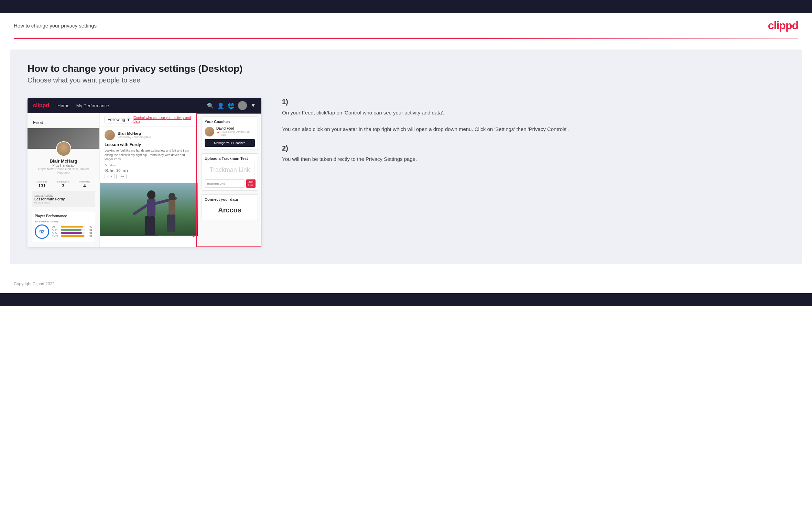 This screenshot has height=507, width=812. Describe the element at coordinates (85, 186) in the screenshot. I see `stat-following-value: 4` at that location.